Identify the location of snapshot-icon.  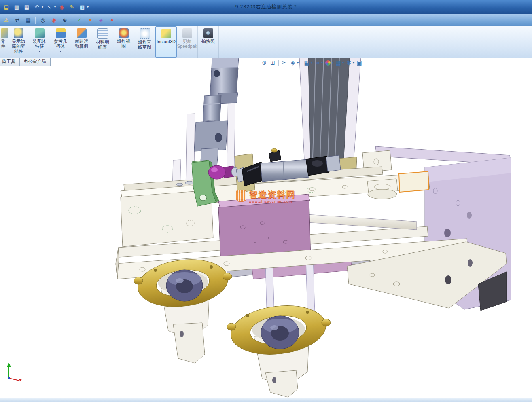
(208, 33).